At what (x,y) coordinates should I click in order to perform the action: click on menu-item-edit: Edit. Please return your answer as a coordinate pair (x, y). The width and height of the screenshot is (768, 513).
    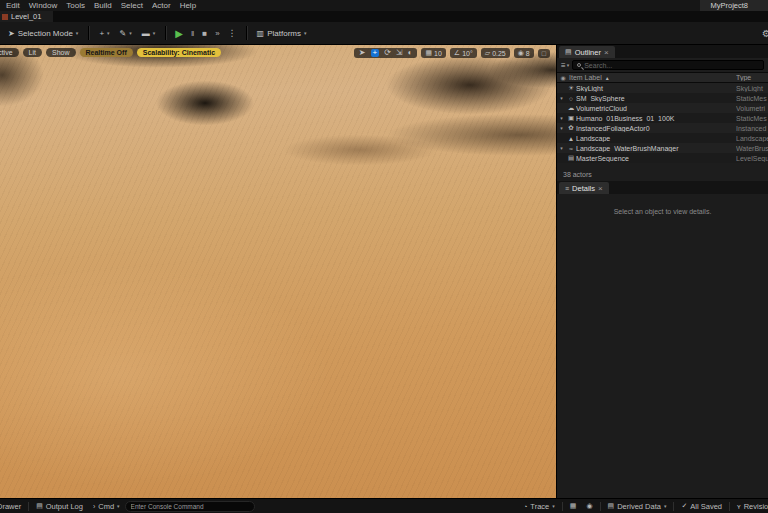
    Looking at the image, I should click on (13, 6).